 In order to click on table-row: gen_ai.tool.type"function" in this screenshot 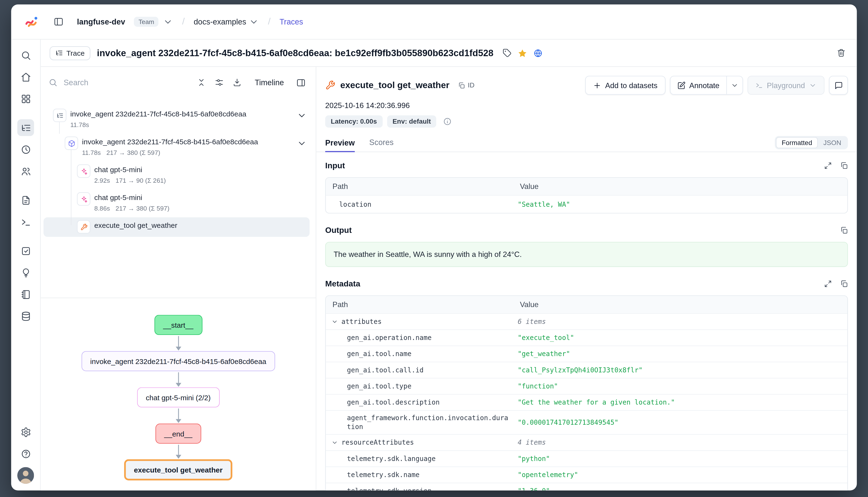, I will do `click(587, 386)`.